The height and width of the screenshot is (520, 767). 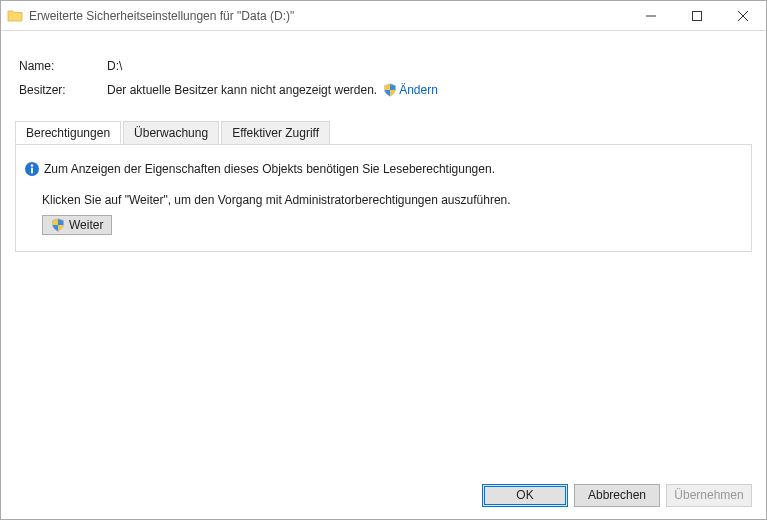 What do you see at coordinates (384, 16) in the screenshot?
I see `titlebar: Erweiterte Sicherheitseinstellungen für …` at bounding box center [384, 16].